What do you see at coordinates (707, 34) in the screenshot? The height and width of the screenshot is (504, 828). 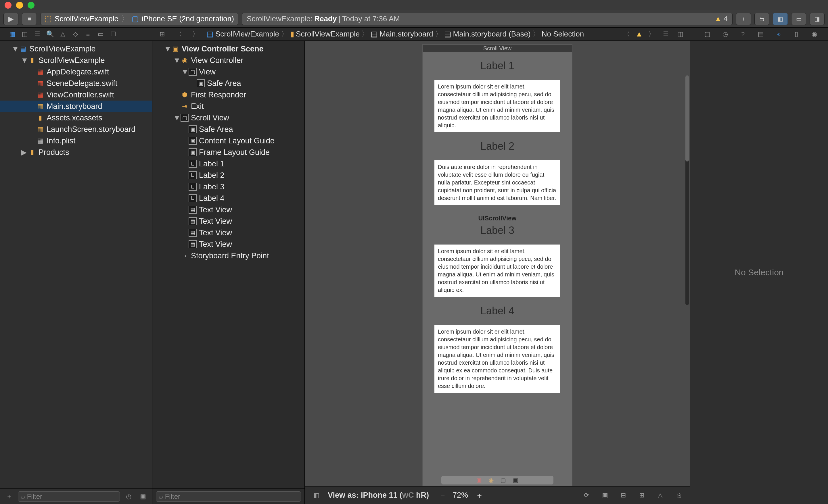 I see `file-inspector-icon: ▢` at bounding box center [707, 34].